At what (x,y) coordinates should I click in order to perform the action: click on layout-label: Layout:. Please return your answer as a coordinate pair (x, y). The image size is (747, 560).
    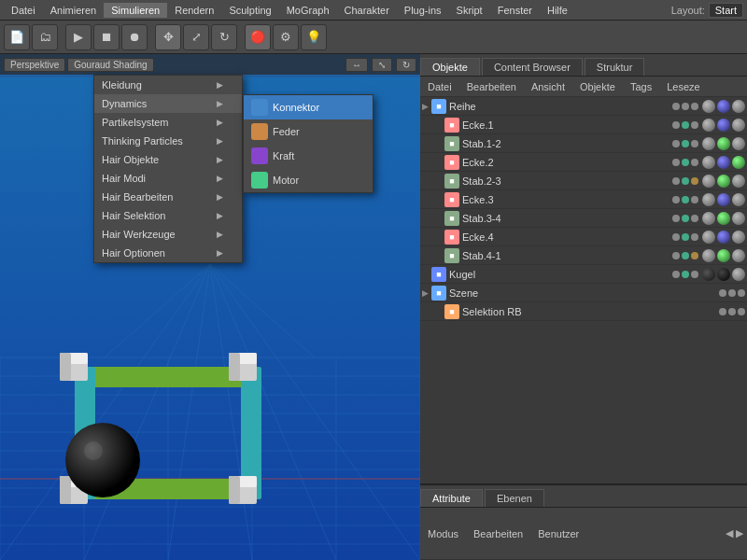
    Looking at the image, I should click on (688, 10).